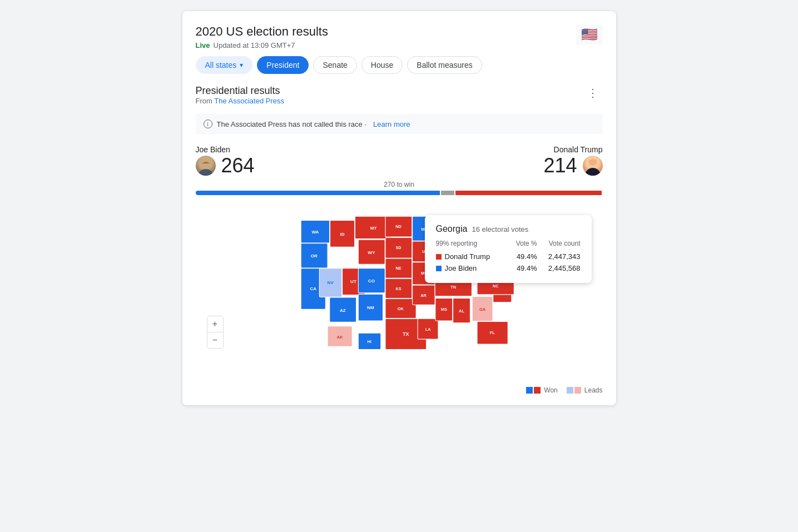  What do you see at coordinates (399, 161) in the screenshot?
I see `candidates-row: Joe Biden 264 Donald Trump 214` at bounding box center [399, 161].